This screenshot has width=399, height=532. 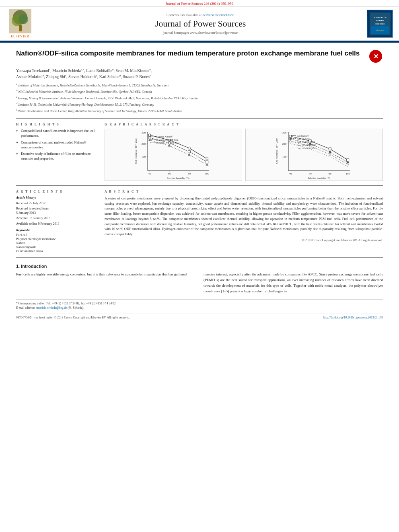 I want to click on article-info-abstract-row: A R T I C L E I N F O Article history: R…, so click(x=200, y=222).